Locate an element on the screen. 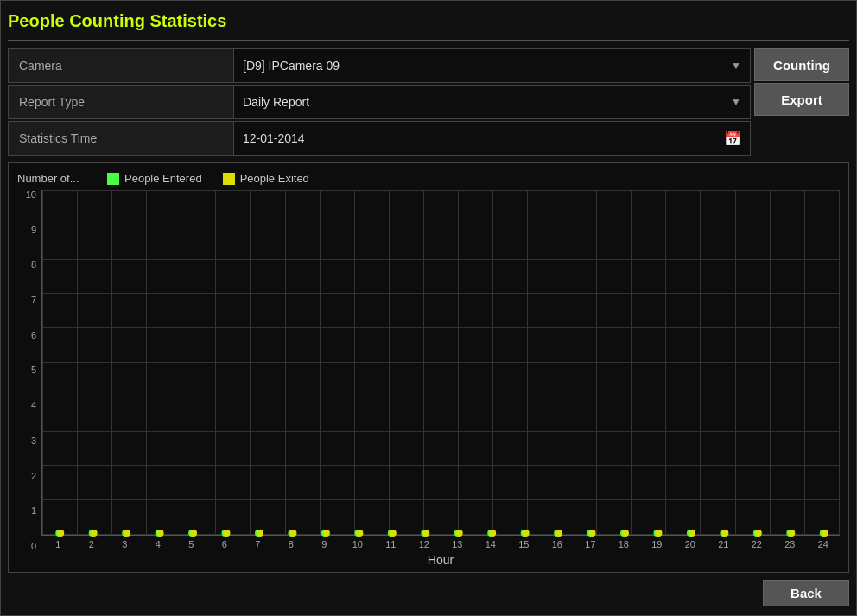 The width and height of the screenshot is (857, 616). bottom-bar: Back is located at coordinates (428, 591).